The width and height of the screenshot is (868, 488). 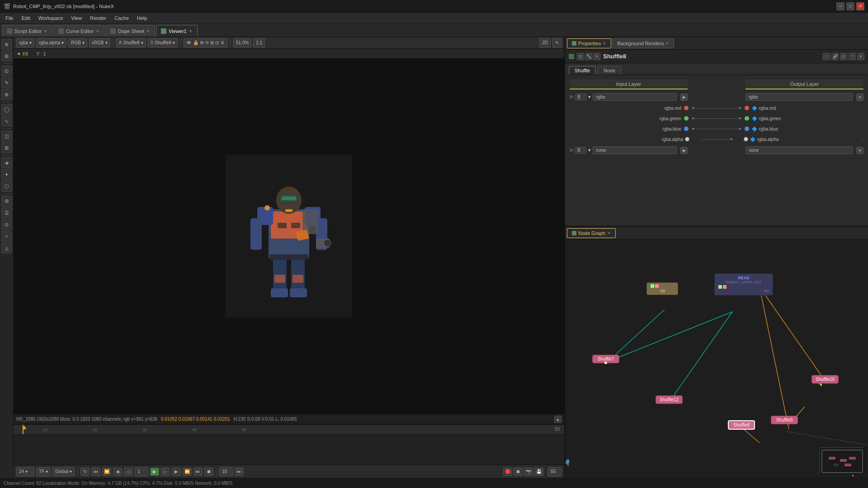 I want to click on menu-render: Render, so click(x=98, y=18).